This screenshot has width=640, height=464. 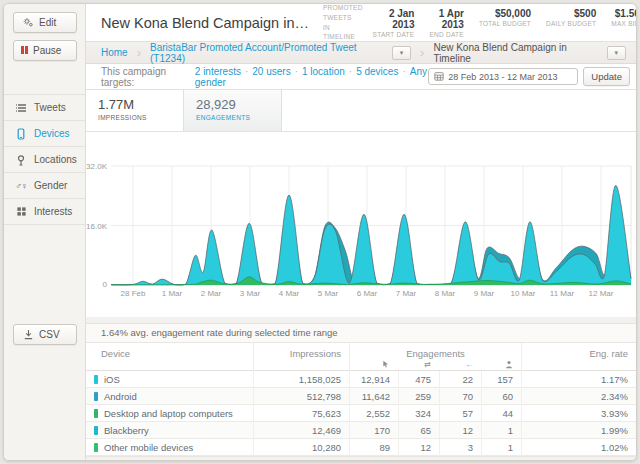 What do you see at coordinates (361, 111) in the screenshot?
I see `metric-tabs: 1.77M IMPRESSIONS 28,929 ENGAGEMENTS` at bounding box center [361, 111].